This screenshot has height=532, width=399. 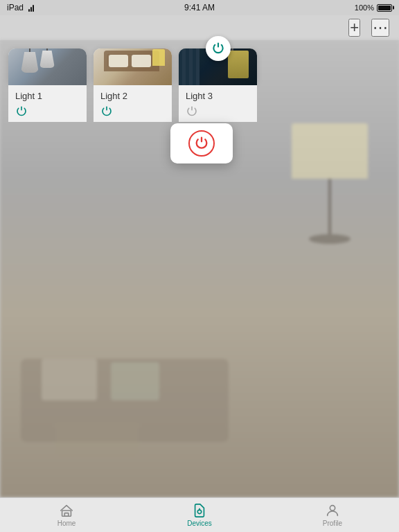 What do you see at coordinates (218, 48) in the screenshot?
I see `light3-power-on-btn` at bounding box center [218, 48].